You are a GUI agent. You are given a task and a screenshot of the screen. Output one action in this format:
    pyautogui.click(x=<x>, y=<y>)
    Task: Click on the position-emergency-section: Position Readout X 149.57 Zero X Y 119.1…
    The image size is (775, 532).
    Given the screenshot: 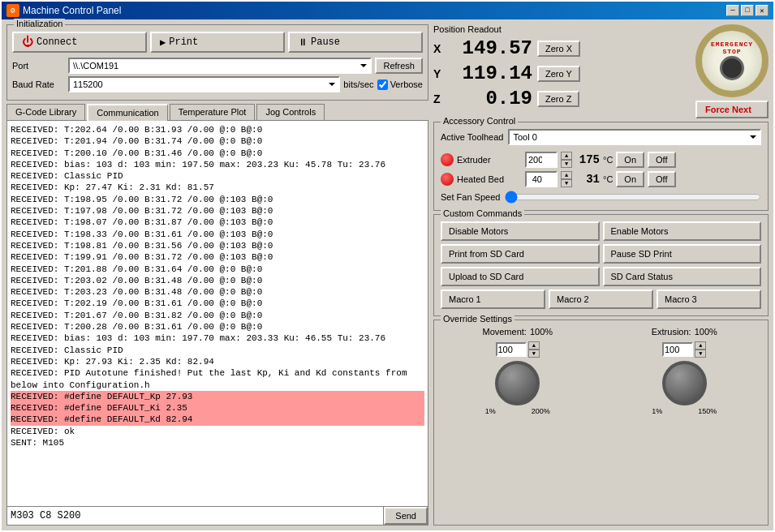 What is the action you would take?
    pyautogui.click(x=601, y=71)
    